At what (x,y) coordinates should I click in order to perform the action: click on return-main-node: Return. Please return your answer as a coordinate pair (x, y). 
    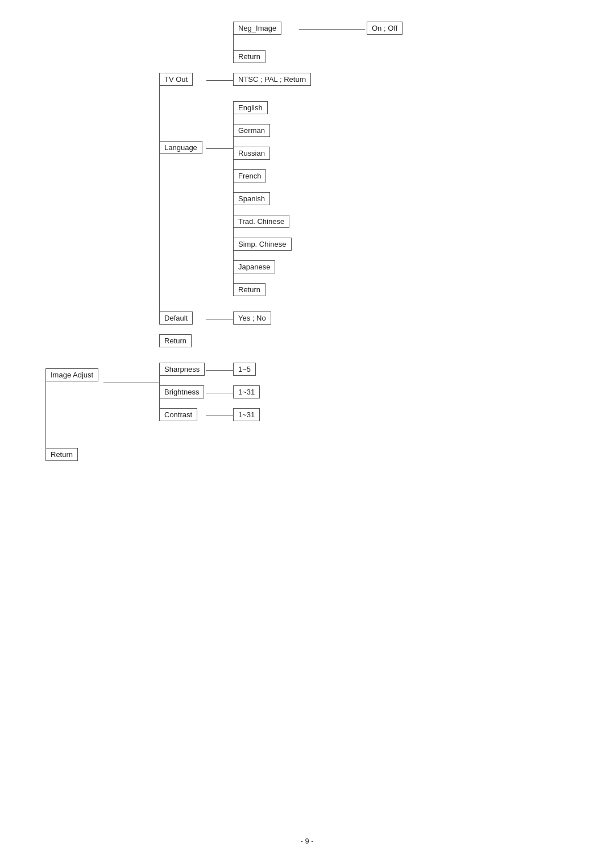
    Looking at the image, I should click on (61, 455).